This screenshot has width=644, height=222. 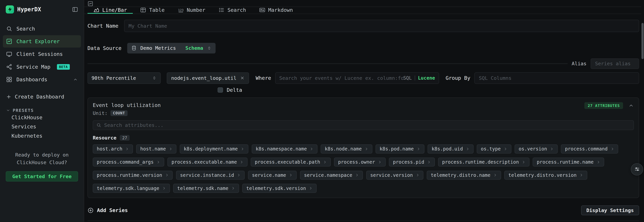 I want to click on alias-row: Alias, so click(x=363, y=64).